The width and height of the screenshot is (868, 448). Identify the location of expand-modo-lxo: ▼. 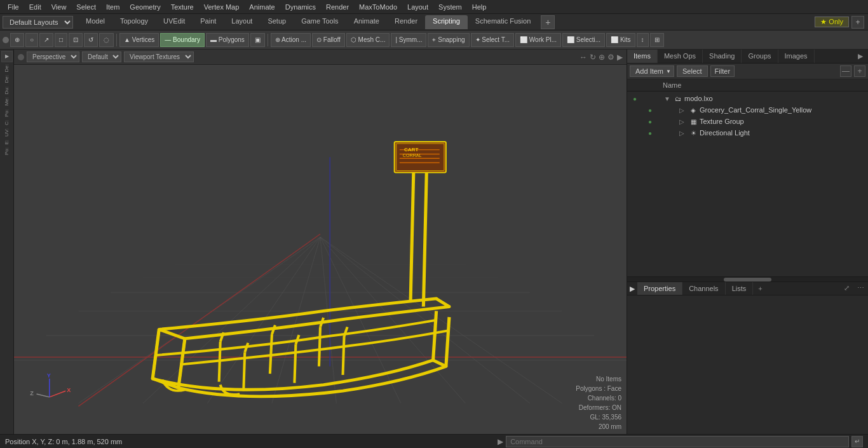
(668, 99).